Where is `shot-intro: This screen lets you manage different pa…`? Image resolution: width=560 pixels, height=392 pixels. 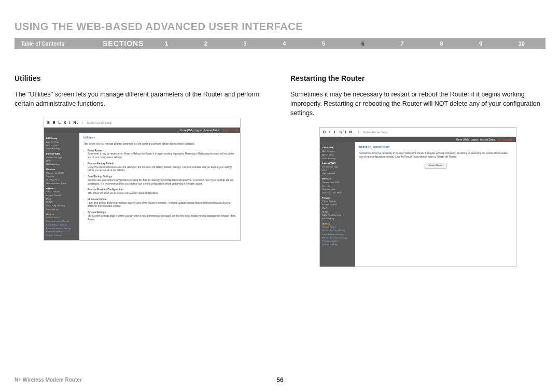 shot-intro: This screen lets you manage different pa… is located at coordinates (160, 144).